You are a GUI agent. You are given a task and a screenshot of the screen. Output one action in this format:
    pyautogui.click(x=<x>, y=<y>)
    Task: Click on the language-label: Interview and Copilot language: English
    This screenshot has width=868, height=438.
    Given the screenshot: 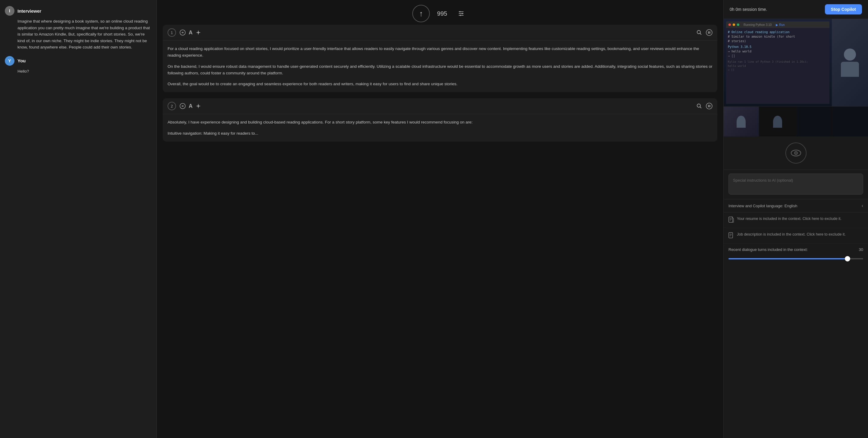 What is the action you would take?
    pyautogui.click(x=763, y=206)
    